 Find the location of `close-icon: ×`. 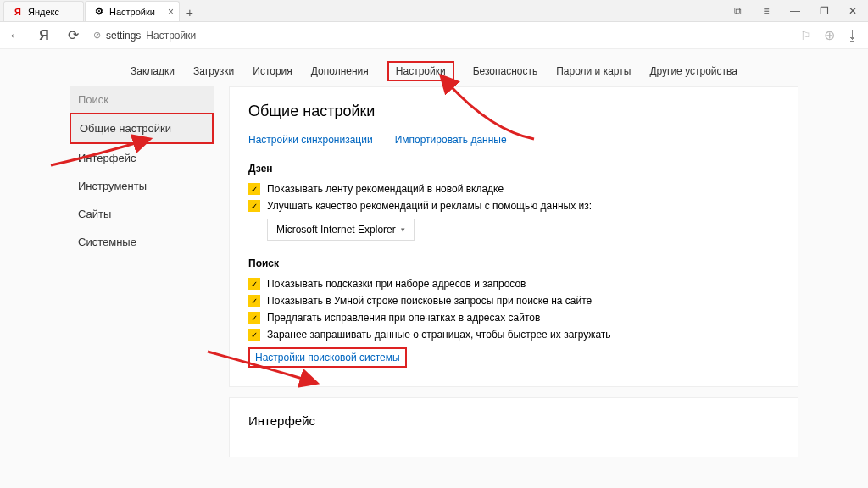

close-icon: × is located at coordinates (171, 12).